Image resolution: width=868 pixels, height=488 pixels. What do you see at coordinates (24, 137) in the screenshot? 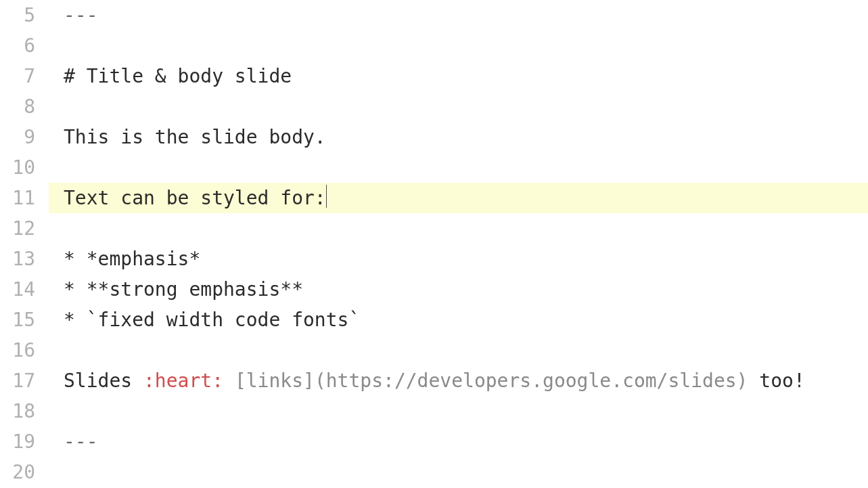
I see `line-number: 9` at bounding box center [24, 137].